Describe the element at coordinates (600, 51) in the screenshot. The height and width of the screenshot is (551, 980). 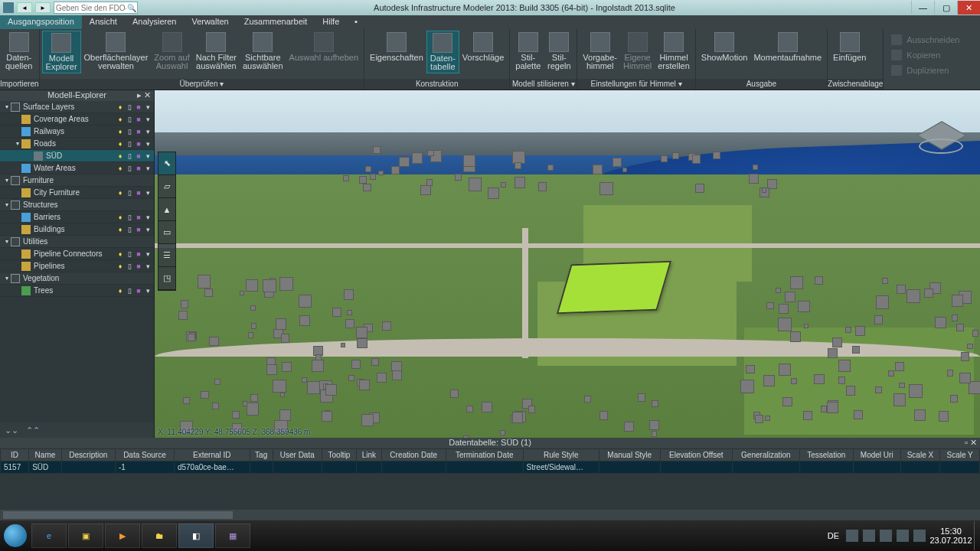
I see `ribbon-vorgabe: Vorgabe-himmel` at that location.